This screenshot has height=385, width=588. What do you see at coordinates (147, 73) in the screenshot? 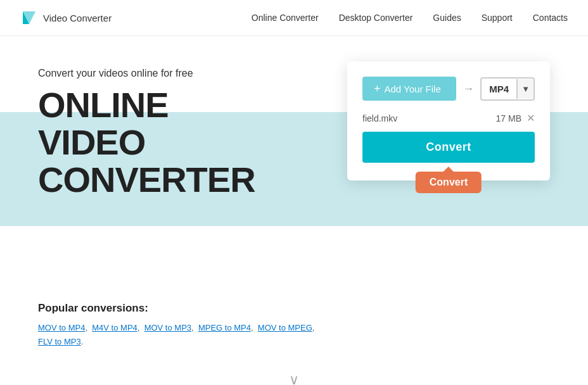
I see `hero-subtitle: Convert your videos online for free` at bounding box center [147, 73].